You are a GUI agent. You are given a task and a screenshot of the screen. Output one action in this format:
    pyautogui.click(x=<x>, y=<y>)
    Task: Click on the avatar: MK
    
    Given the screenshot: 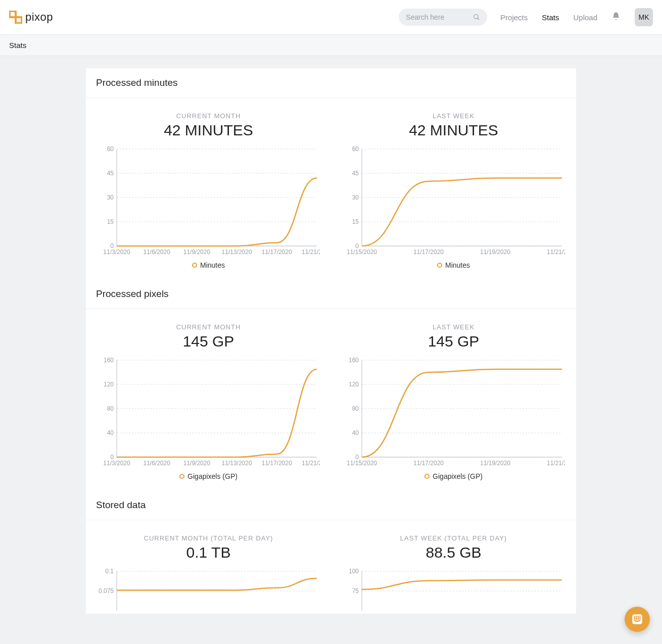 What is the action you would take?
    pyautogui.click(x=644, y=17)
    